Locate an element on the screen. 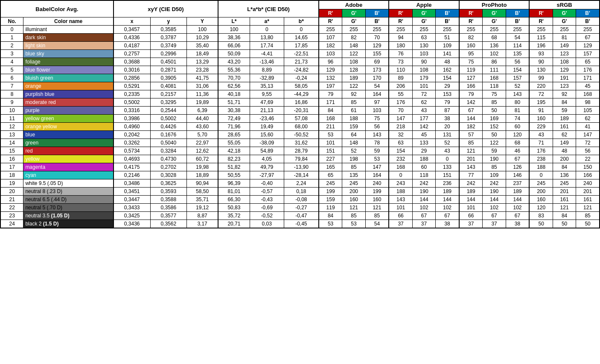 This screenshot has width=600, height=364. row-srgb-r: 220 is located at coordinates (541, 86).